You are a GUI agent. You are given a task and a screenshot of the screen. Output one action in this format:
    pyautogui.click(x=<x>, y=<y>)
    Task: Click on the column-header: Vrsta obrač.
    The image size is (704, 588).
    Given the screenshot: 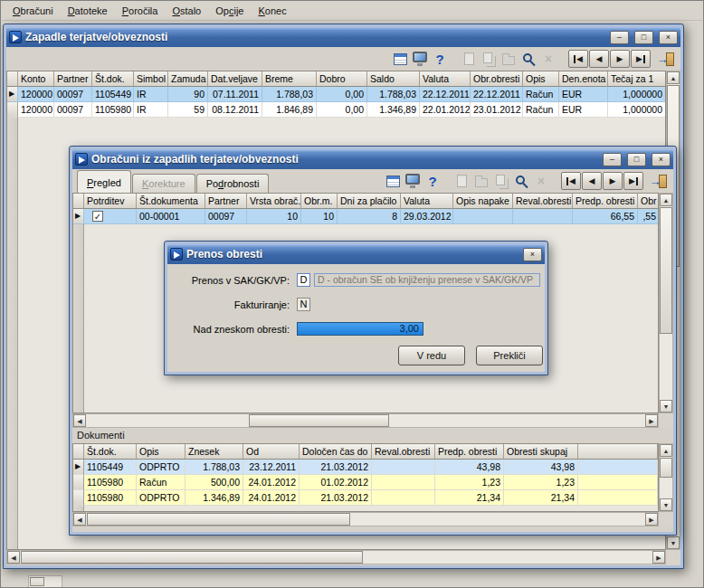 What is the action you would take?
    pyautogui.click(x=274, y=201)
    